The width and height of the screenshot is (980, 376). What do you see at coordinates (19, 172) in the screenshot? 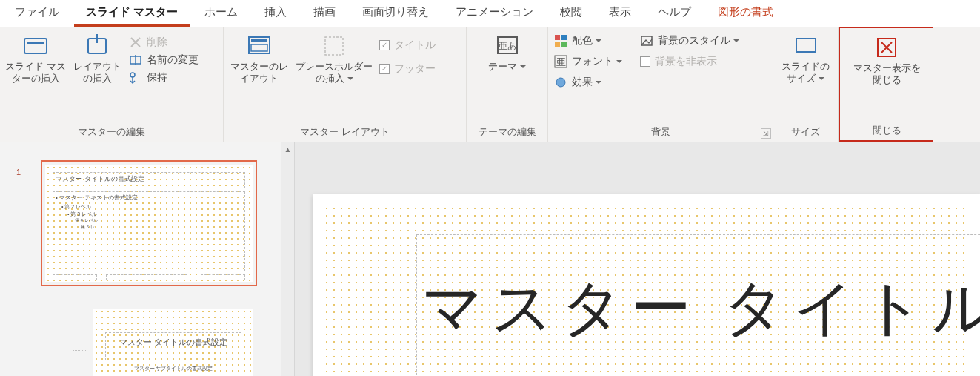
I see `thumbnail-number: 1` at bounding box center [19, 172].